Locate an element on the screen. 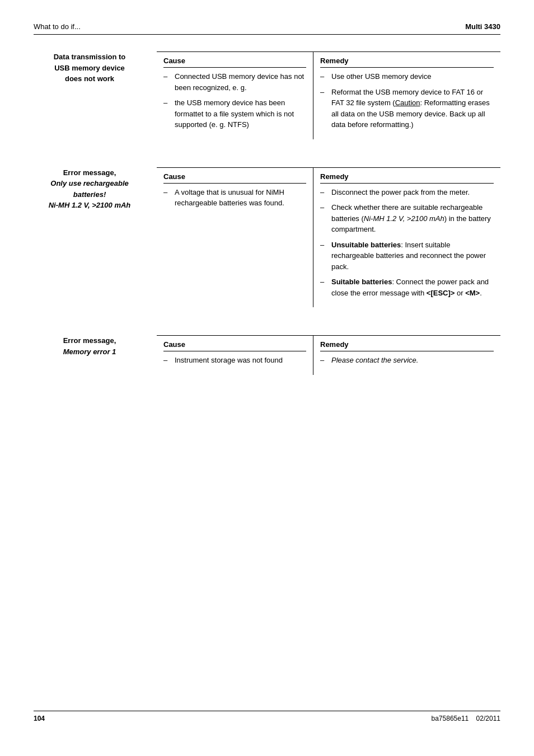 This screenshot has height=756, width=534. remedy-col-rechargeable-batteries: Remedy– Disconnect the power pack from t… is located at coordinates (407, 238).